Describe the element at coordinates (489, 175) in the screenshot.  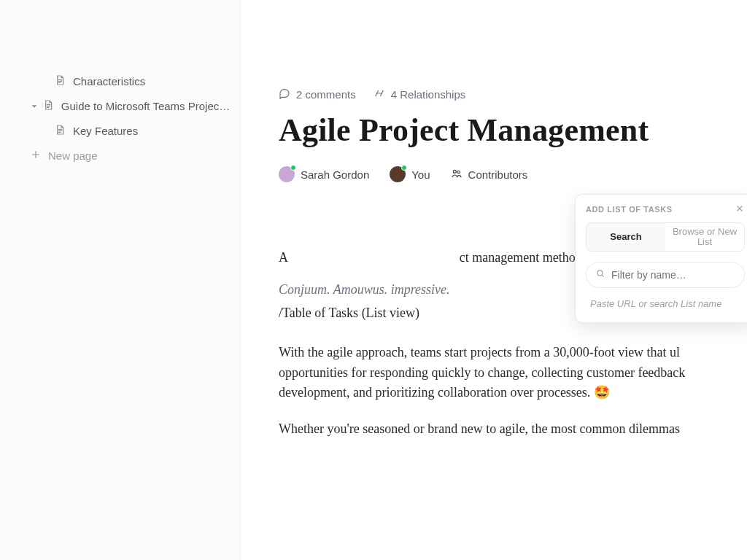
I see `contributors-link: Contributors` at that location.